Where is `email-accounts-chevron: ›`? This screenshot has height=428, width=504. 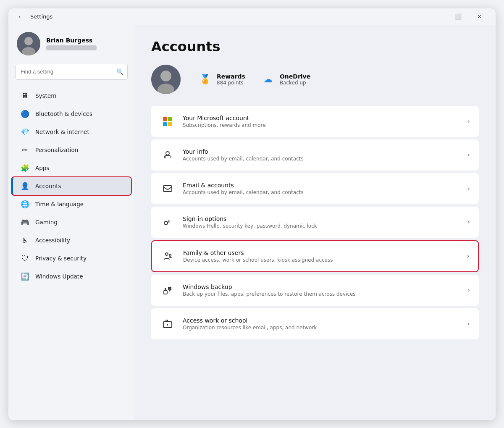 email-accounts-chevron: › is located at coordinates (469, 188).